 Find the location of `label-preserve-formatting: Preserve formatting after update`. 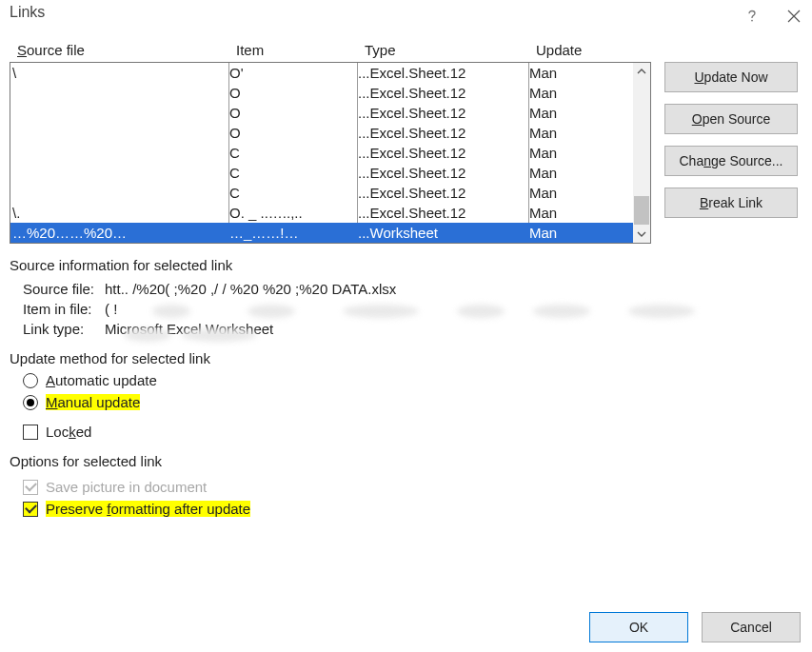

label-preserve-formatting: Preserve formatting after update is located at coordinates (149, 508).